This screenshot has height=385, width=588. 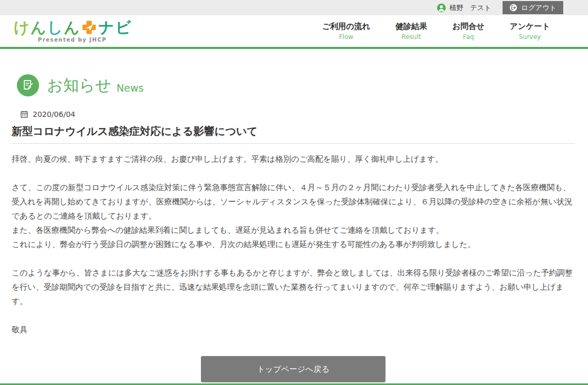 I want to click on logo-char: し, so click(x=55, y=27).